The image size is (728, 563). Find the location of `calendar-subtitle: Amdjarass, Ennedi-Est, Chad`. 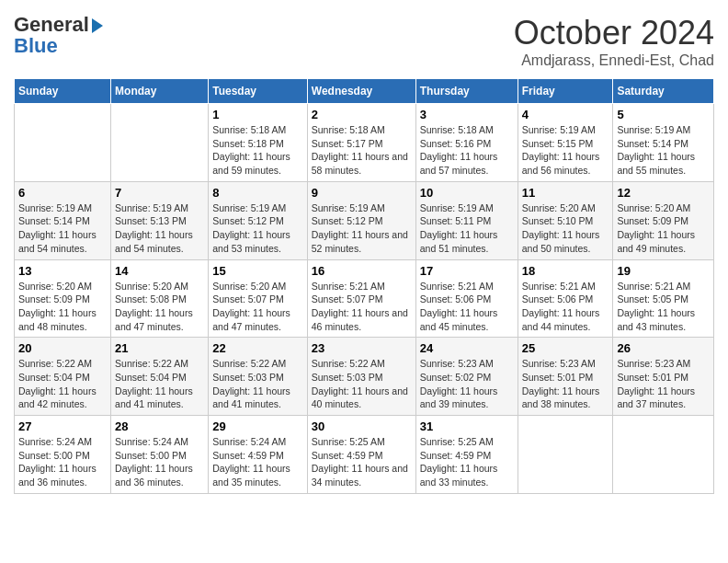

calendar-subtitle: Amdjarass, Ennedi-Est, Chad is located at coordinates (614, 61).